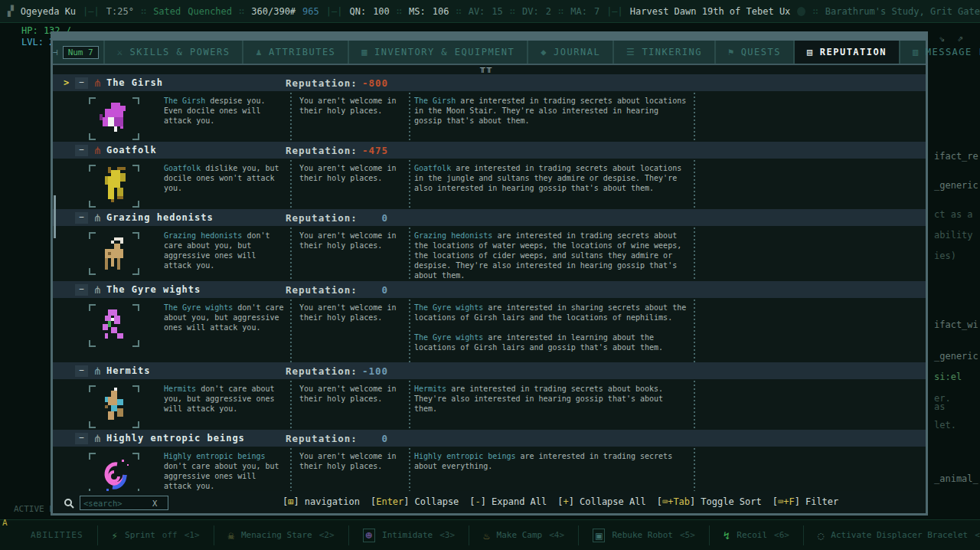  What do you see at coordinates (644, 535) in the screenshot?
I see `ability-rebuke-robot: ▣ Rebuke Robot <5>` at bounding box center [644, 535].